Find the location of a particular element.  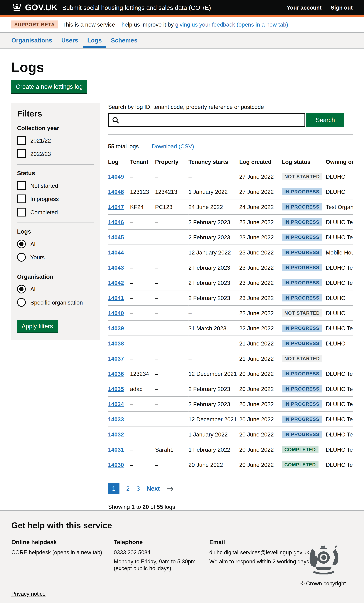

cell-owning-organisation: DLUHC is located at coordinates (339, 313).